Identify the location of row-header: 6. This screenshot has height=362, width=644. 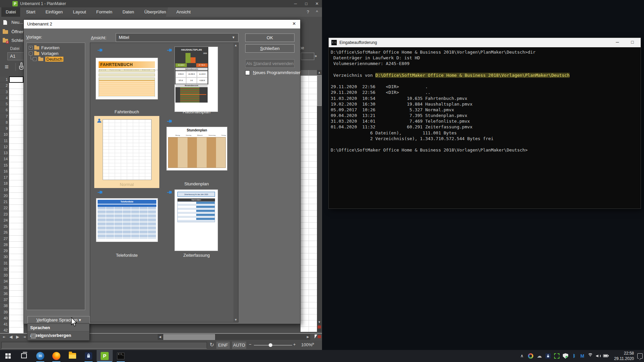
(5, 110).